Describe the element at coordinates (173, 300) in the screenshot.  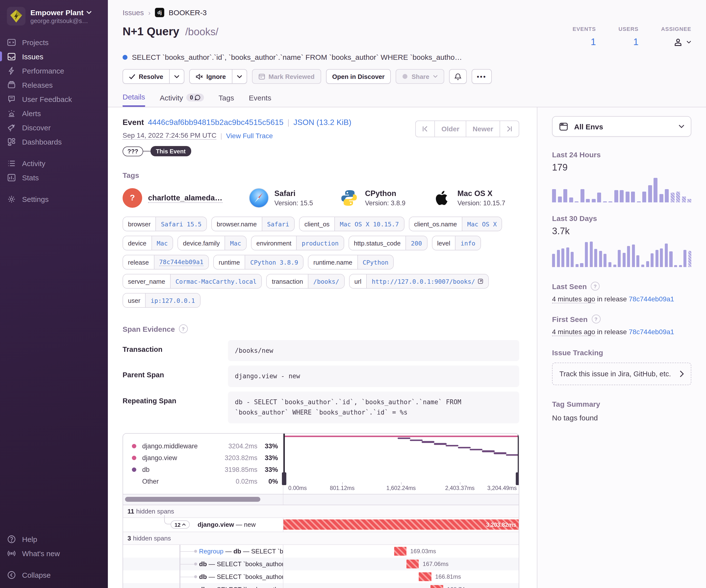
I see `tag-value-link: ip:127.0.0.1` at that location.